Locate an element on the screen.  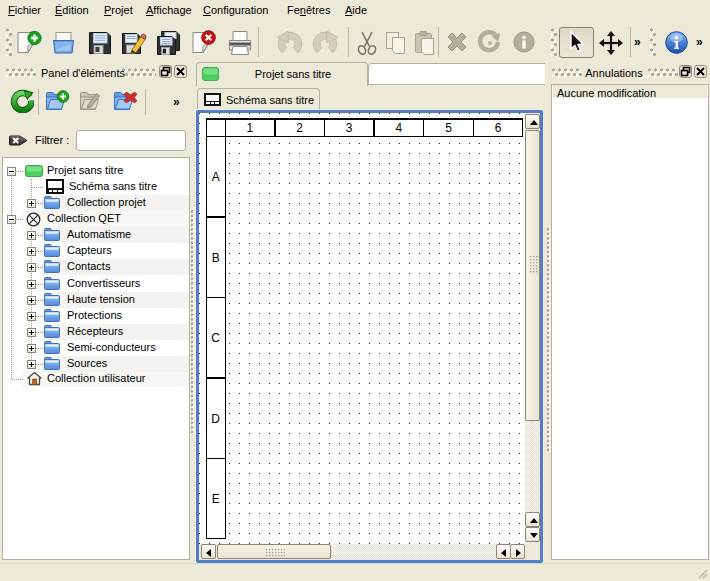
svg-text: 4 is located at coordinates (398, 128).